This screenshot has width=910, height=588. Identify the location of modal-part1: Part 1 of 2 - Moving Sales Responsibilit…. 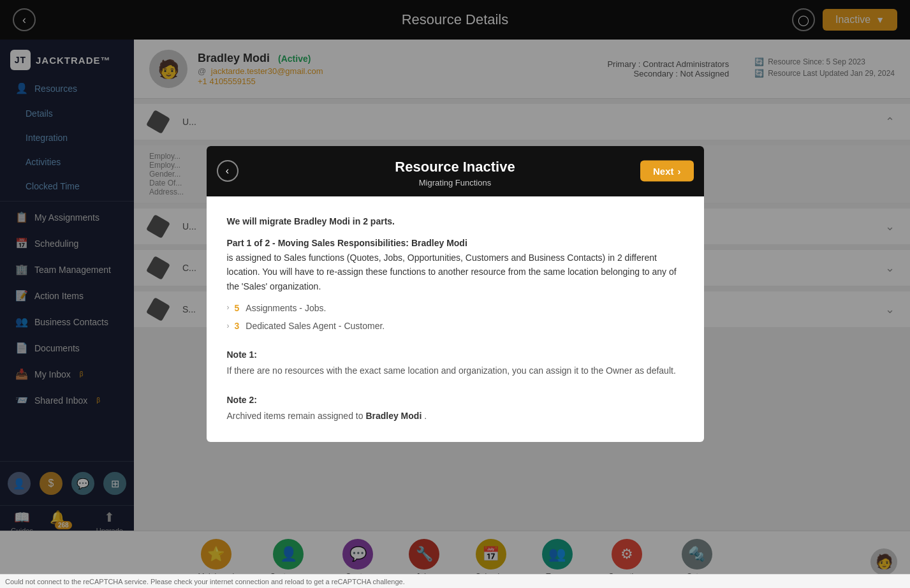
(455, 265).